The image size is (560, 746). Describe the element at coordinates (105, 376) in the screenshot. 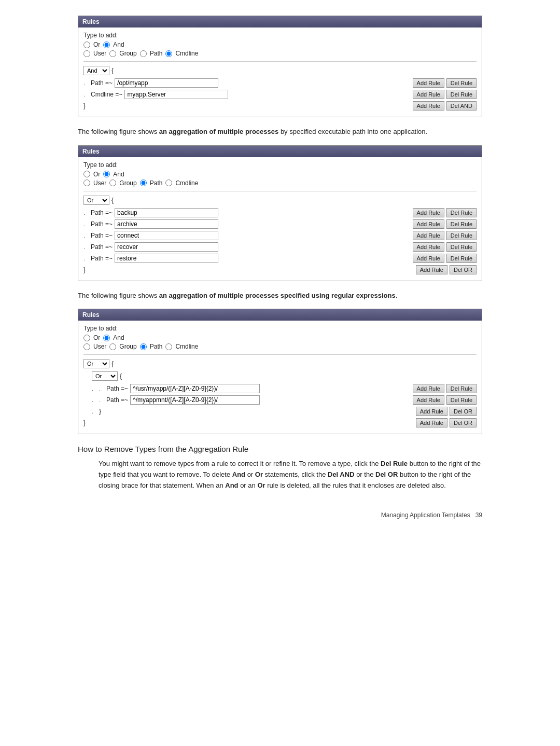

I see `inner-or-select-3: Or And` at that location.